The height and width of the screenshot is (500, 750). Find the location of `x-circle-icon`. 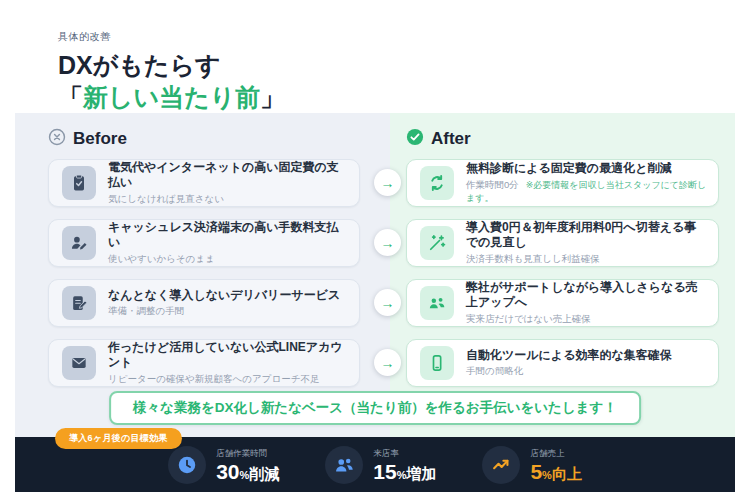

x-circle-icon is located at coordinates (57, 139).